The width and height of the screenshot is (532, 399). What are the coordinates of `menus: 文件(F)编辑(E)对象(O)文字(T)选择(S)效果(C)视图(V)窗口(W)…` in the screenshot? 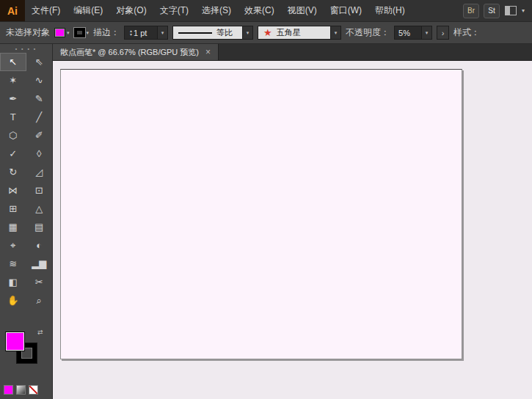 It's located at (219, 10).